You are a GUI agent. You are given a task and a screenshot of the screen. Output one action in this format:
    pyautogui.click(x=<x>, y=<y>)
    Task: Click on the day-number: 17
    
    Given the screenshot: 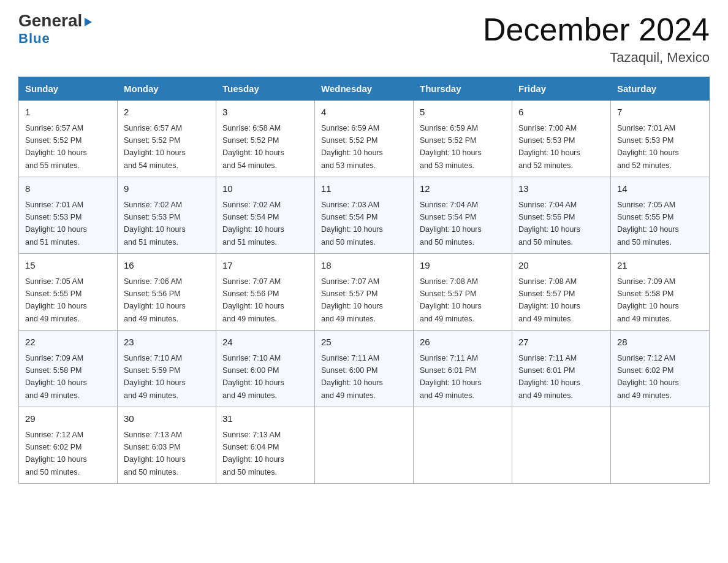 What is the action you would take?
    pyautogui.click(x=265, y=266)
    